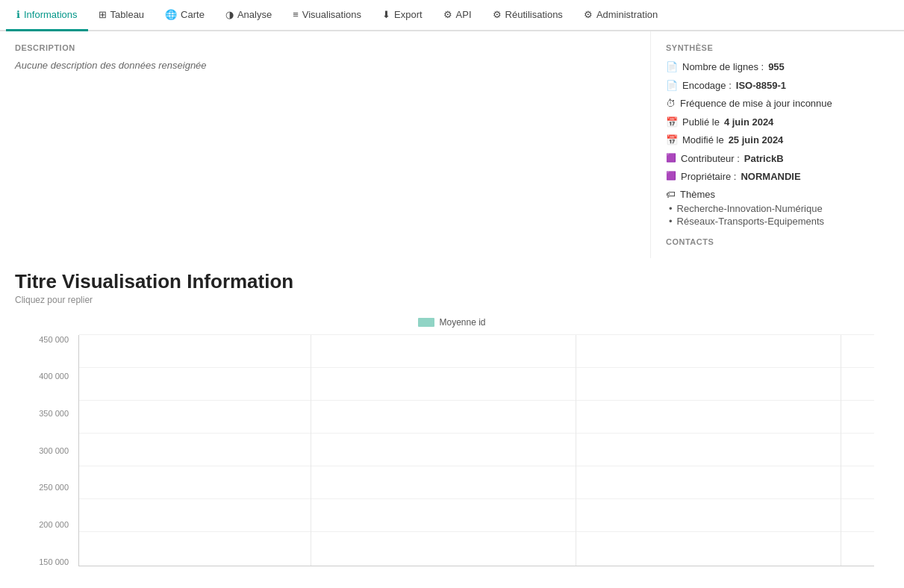 The height and width of the screenshot is (588, 904). Describe the element at coordinates (621, 16) in the screenshot. I see `nav-item-administration: ⚙ Administration` at that location.